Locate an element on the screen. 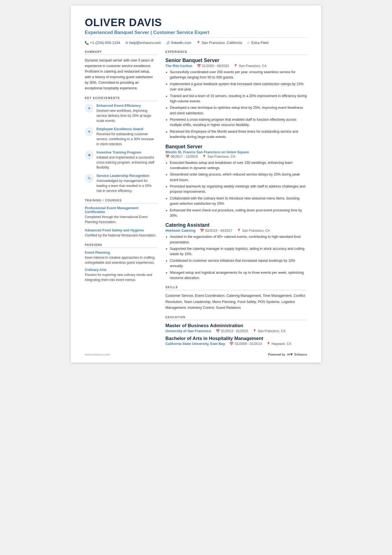 The height and width of the screenshot is (555, 392). bullet: Pioneered a cross-training program that … is located at coordinates (239, 122).